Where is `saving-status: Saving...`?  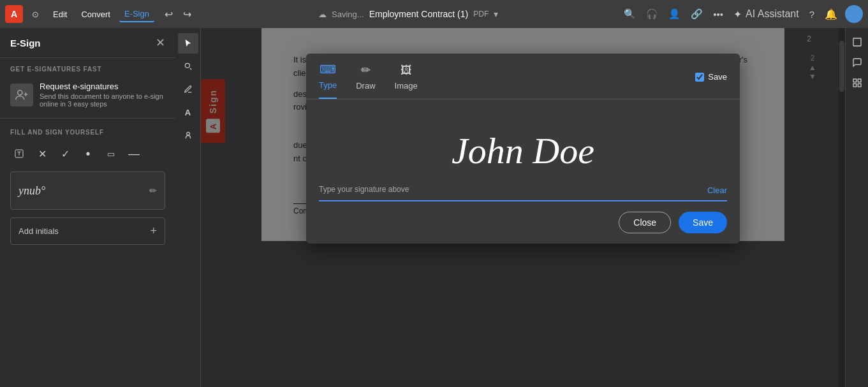
saving-status: Saving... is located at coordinates (348, 14).